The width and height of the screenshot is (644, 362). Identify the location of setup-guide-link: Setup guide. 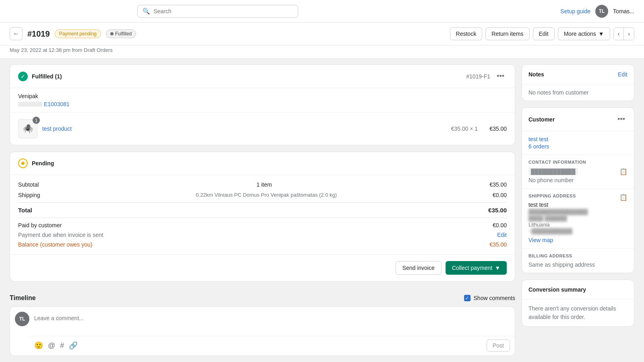
(576, 11).